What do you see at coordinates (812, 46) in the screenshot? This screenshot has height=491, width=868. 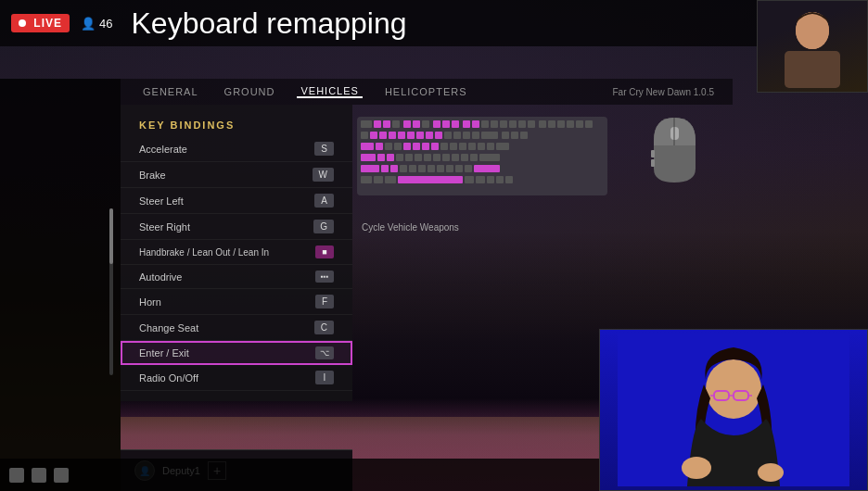 I see `webcam-top-right` at bounding box center [812, 46].